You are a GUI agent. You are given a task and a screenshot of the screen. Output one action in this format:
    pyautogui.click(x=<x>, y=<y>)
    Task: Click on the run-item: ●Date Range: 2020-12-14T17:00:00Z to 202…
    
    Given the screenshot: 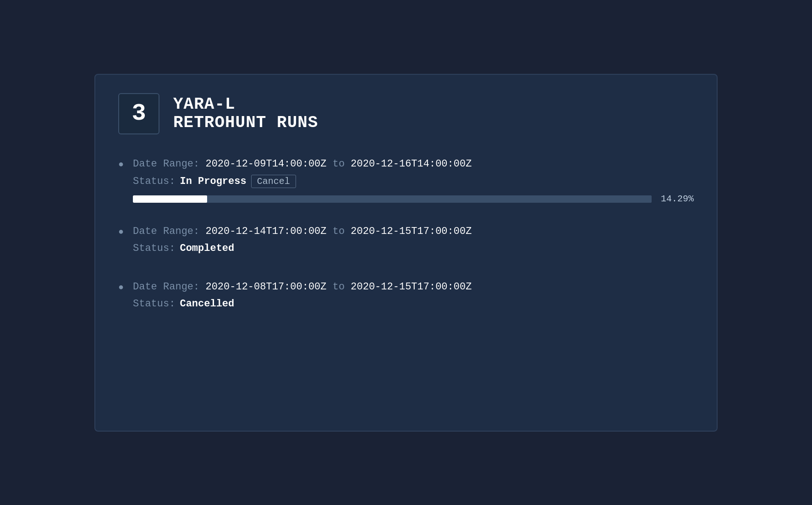 What is the action you would take?
    pyautogui.click(x=406, y=242)
    